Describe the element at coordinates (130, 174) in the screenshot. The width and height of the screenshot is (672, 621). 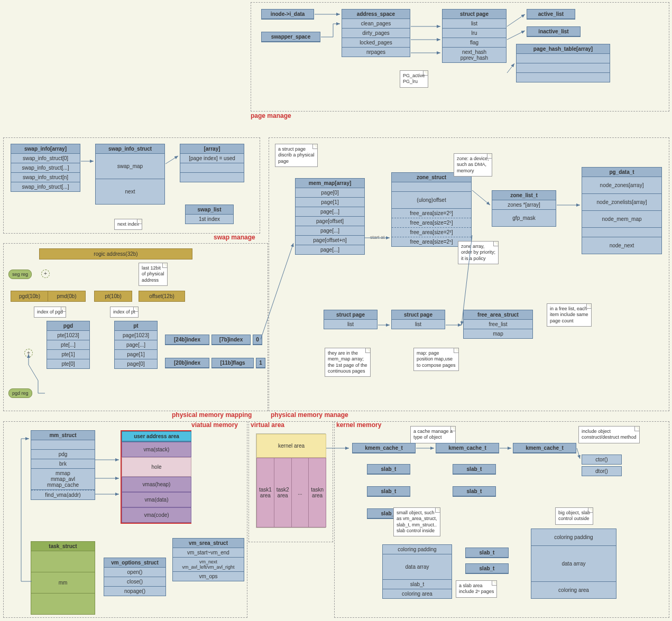
I see `swap-info-struct: swap_info_struct swap_map next` at that location.